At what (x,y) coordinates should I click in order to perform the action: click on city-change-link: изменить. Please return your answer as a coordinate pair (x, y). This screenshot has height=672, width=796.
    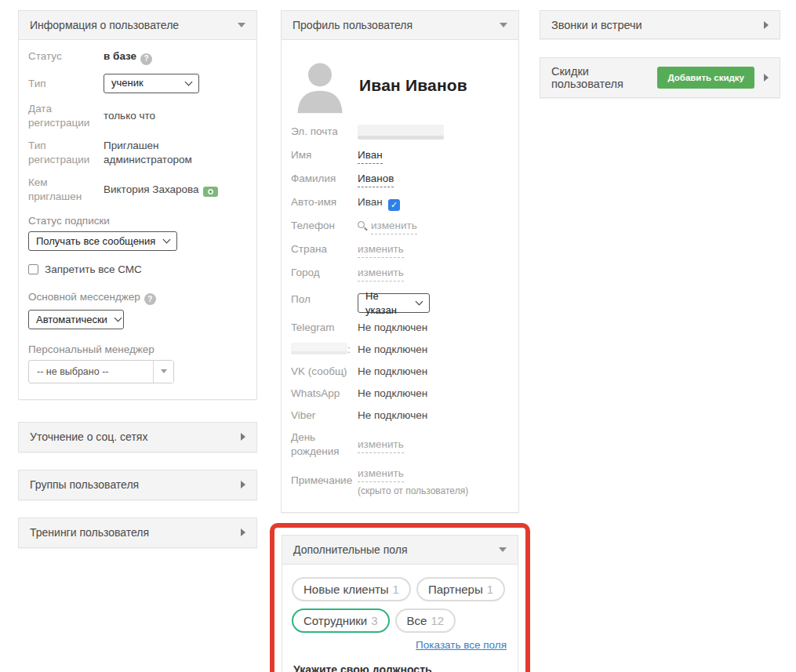
    Looking at the image, I should click on (381, 274).